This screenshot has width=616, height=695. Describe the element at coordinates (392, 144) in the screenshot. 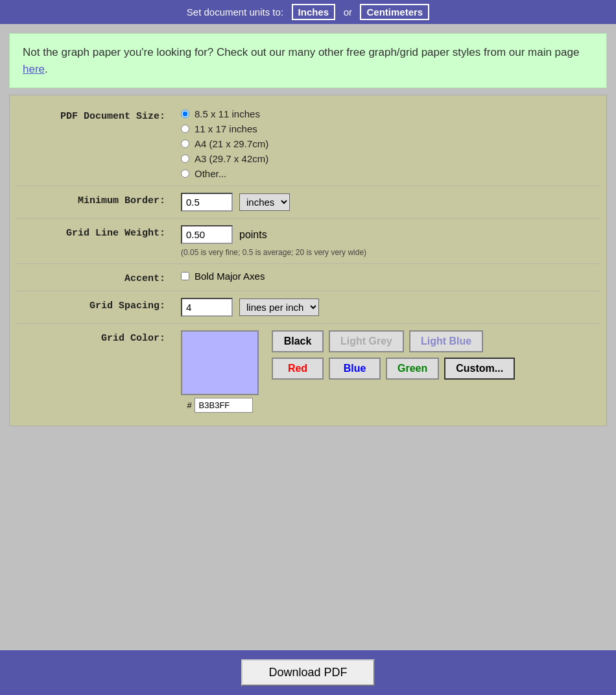

I see `pdf-size-options: 8.5 x 11 inches 11 x 17 inches A4 (21 x …` at that location.